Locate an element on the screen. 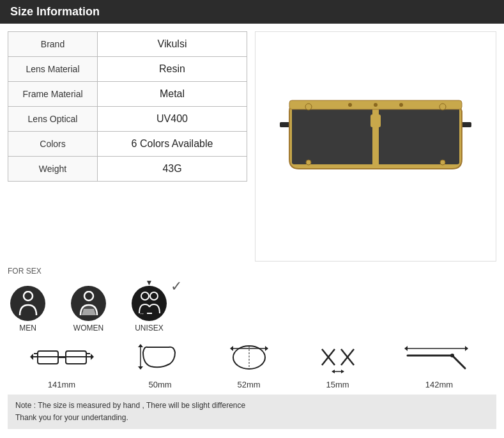  sex-icons: MEN WOMEN ▼ is located at coordinates (87, 306).